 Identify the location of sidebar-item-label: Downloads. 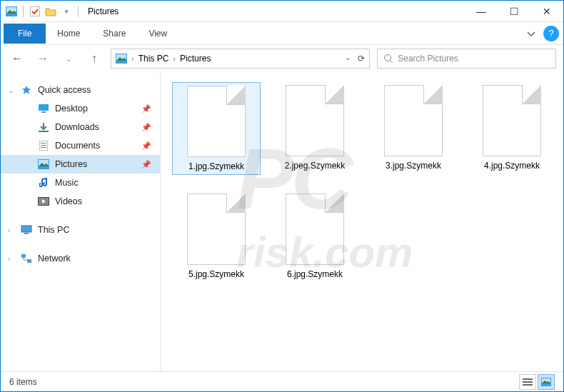
(77, 127).